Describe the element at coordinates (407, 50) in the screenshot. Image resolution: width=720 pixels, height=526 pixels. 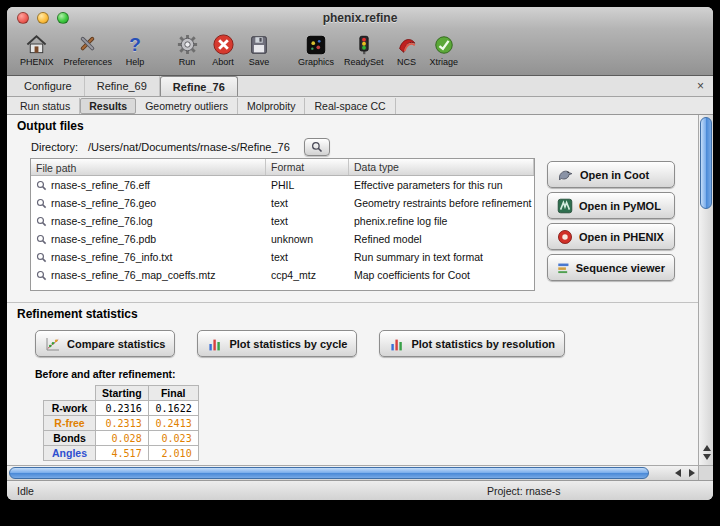
I see `toolbar-button-ncs: NCS` at that location.